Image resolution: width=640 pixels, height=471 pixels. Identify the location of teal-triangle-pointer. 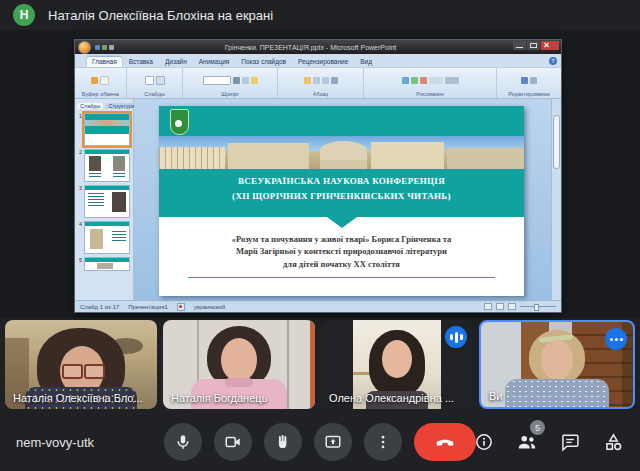
(342, 222).